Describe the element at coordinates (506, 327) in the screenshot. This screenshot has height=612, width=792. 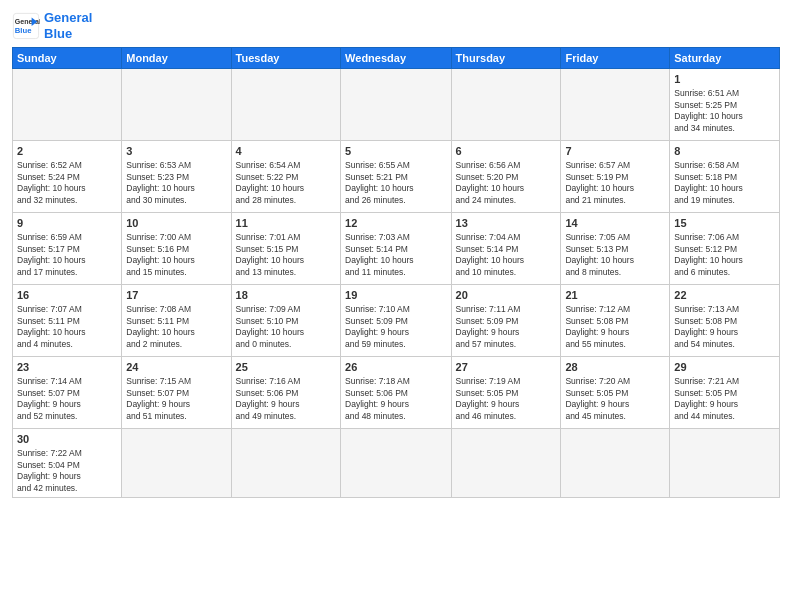
I see `day-info: Sunrise: 7:11 AM Sunset: 5:09 PM Dayligh…` at that location.